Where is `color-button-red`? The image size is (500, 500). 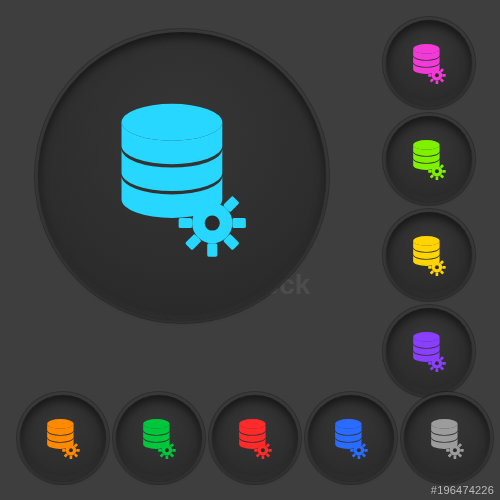 color-button-red is located at coordinates (255, 438).